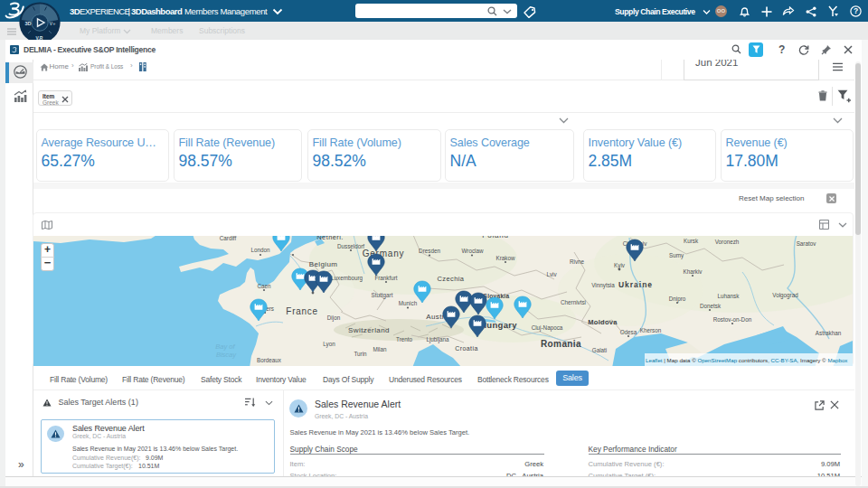 This screenshot has height=488, width=868. What do you see at coordinates (678, 299) in the screenshot?
I see `svg-text: Dnipro` at bounding box center [678, 299].